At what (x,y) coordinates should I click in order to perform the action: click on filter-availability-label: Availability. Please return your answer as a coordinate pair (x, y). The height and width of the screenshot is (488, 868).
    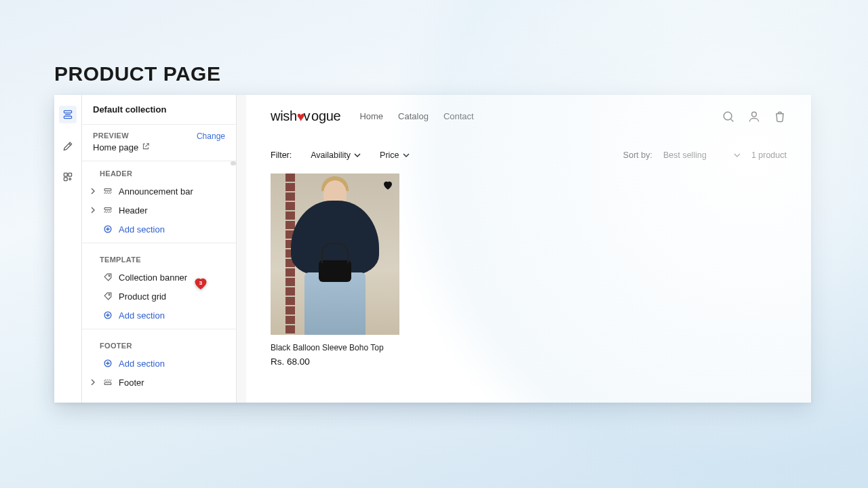
    Looking at the image, I should click on (331, 155).